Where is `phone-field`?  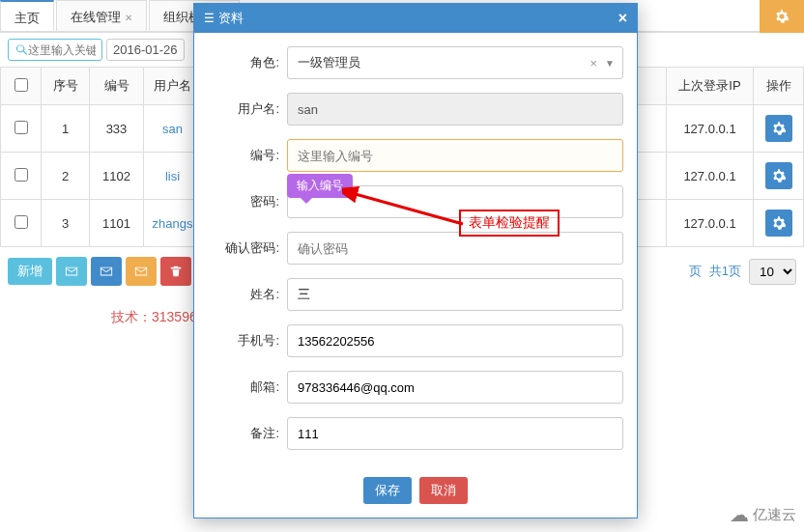 phone-field is located at coordinates (455, 341).